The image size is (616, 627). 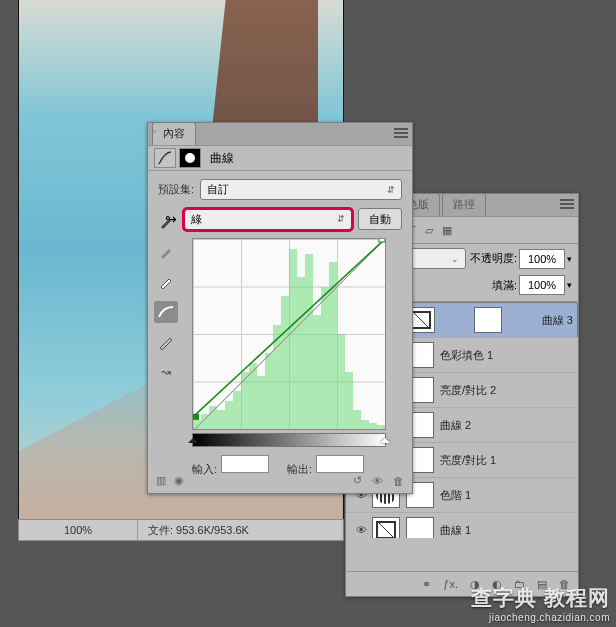 What do you see at coordinates (289, 334) in the screenshot?
I see `curves-graph` at bounding box center [289, 334].